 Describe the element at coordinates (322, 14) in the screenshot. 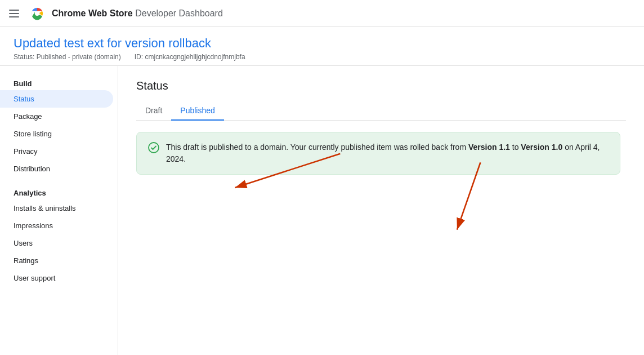

I see `topbar: Chrome Web Store Developer Dashboard` at that location.